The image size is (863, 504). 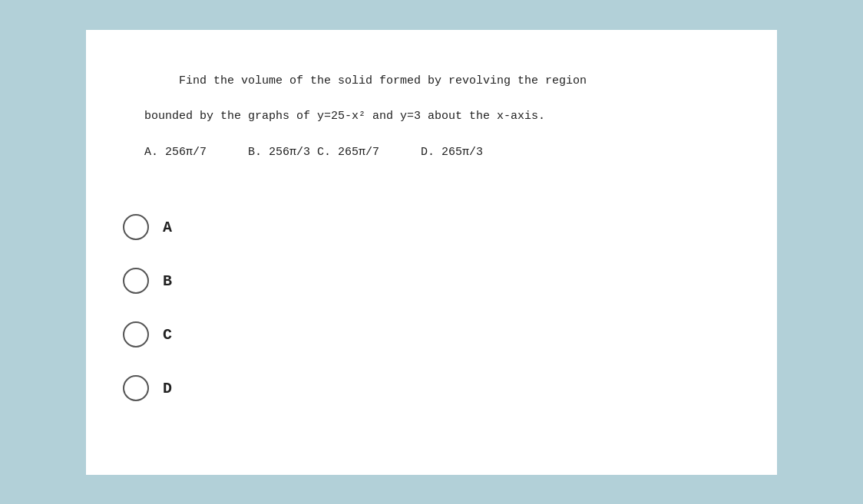 What do you see at coordinates (167, 334) in the screenshot?
I see `option-c-label: C` at bounding box center [167, 334].